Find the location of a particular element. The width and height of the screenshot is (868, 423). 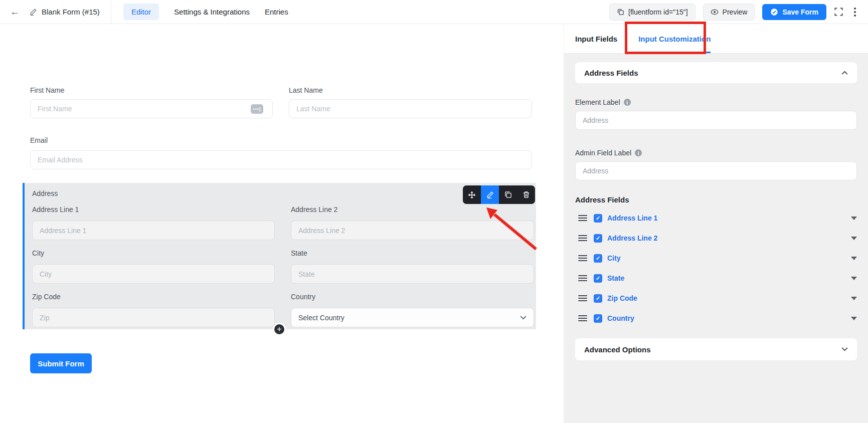

country-select: Select Country is located at coordinates (412, 318).